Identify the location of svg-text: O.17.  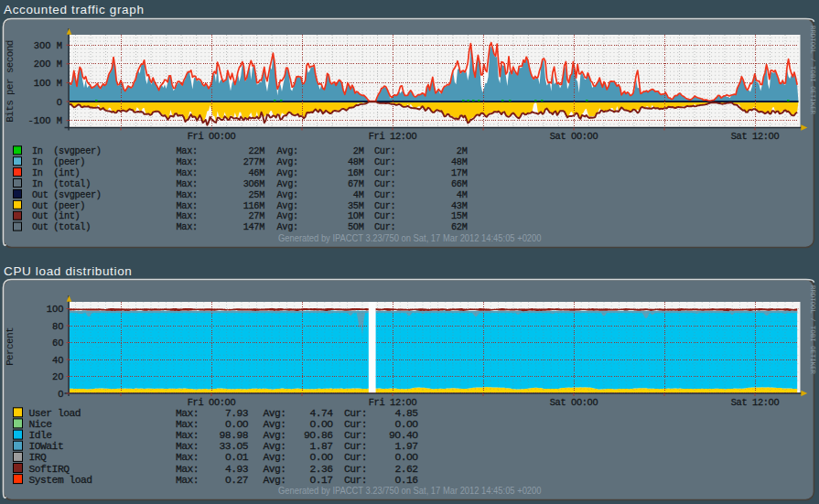
(320, 480).